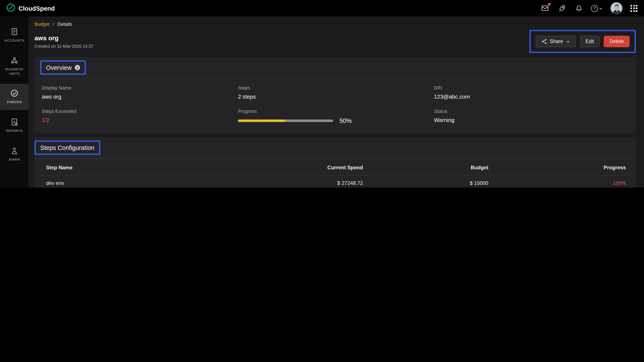 This screenshot has width=644, height=362. I want to click on info-icon: i, so click(77, 68).